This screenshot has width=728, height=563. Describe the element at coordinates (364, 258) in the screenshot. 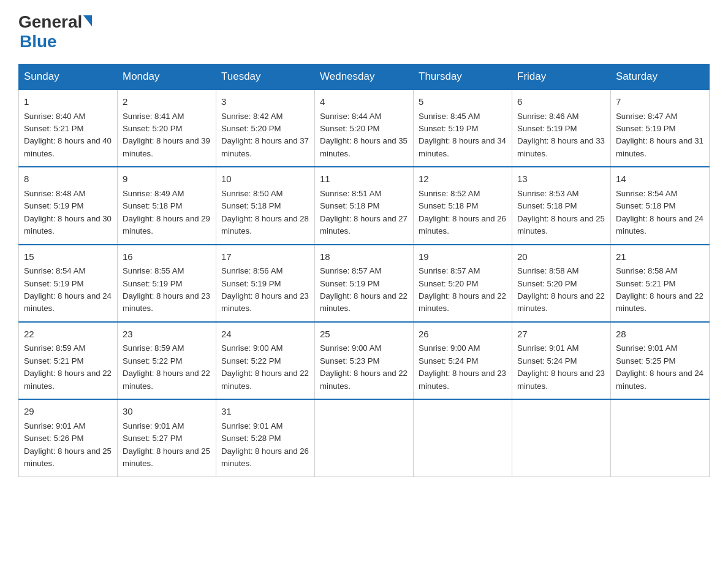

I see `day-number: 18` at that location.